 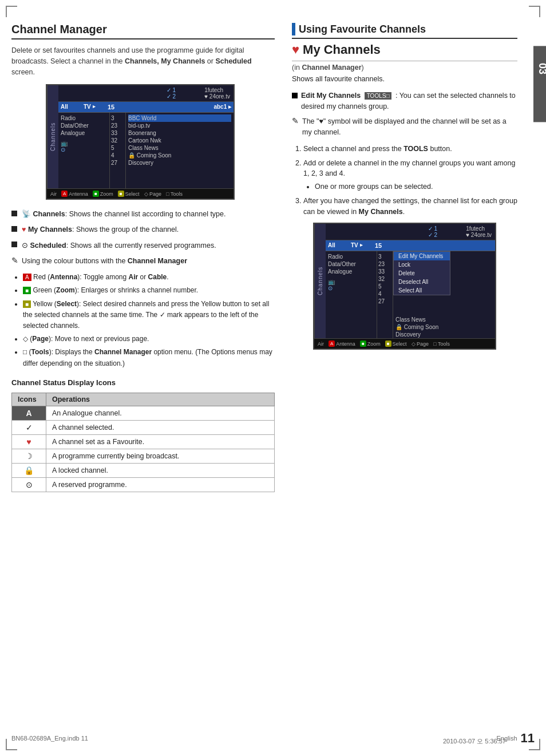 I want to click on heart-large-icon: ♥, so click(x=295, y=50).